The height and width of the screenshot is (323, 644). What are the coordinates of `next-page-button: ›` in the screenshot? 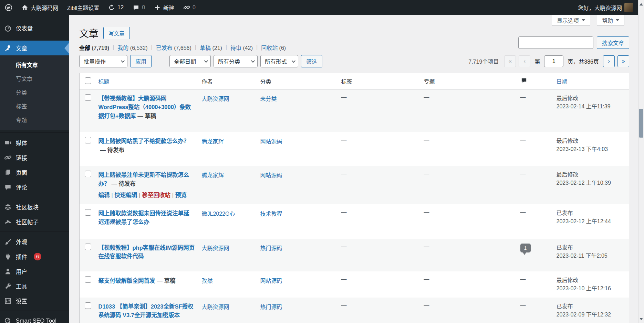 It's located at (609, 61).